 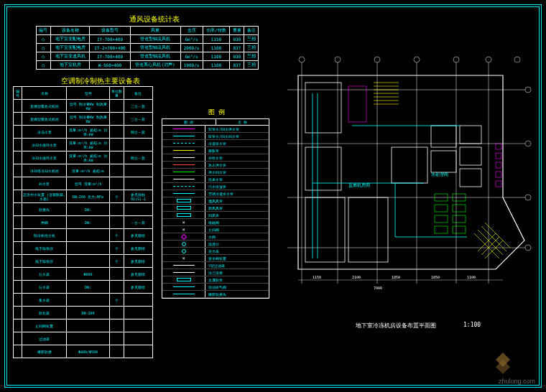 What do you see at coordinates (237, 251) in the screenshot?
I see `legend-label: 压力表` at bounding box center [237, 251].